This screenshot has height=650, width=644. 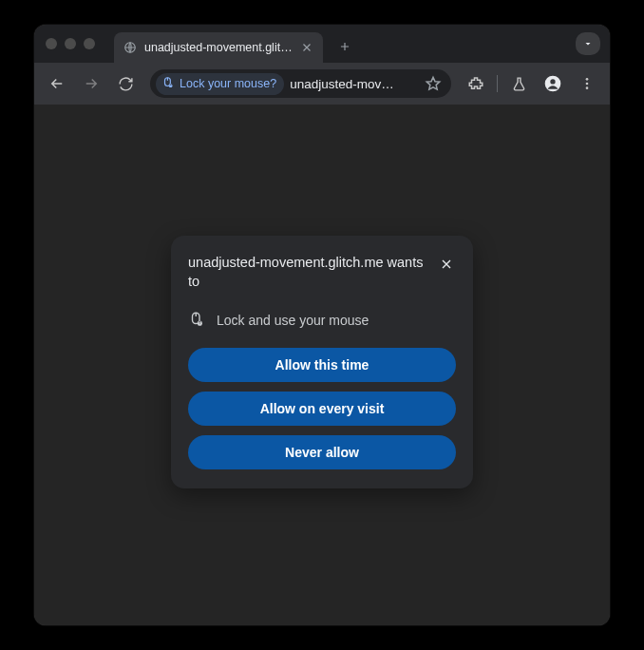 I want to click on window-minimize, so click(x=70, y=44).